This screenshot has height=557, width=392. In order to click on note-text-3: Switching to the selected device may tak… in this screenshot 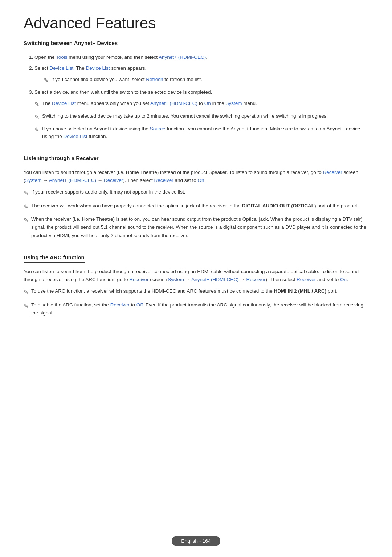, I will do `click(205, 116)`.